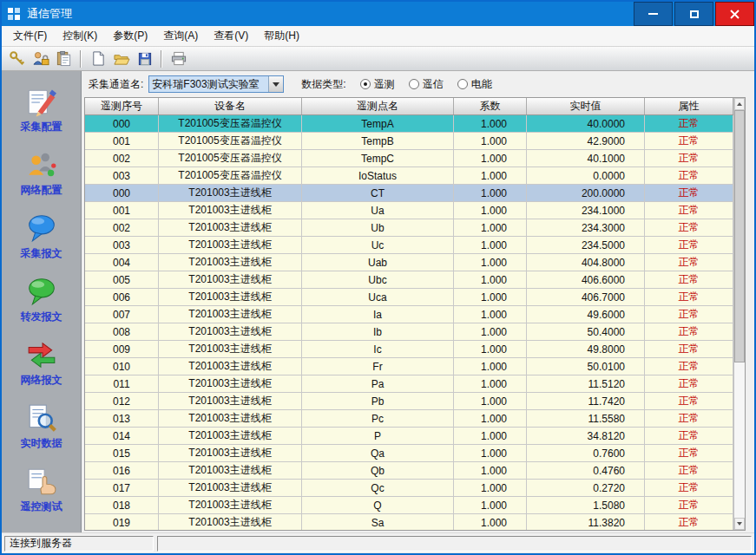 This screenshot has height=555, width=756. Describe the element at coordinates (122, 263) in the screenshot. I see `cell-seq: 004` at that location.